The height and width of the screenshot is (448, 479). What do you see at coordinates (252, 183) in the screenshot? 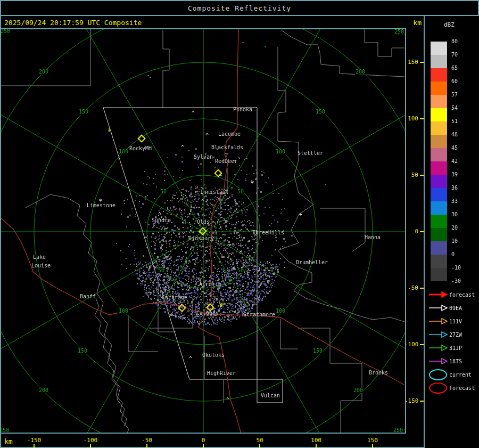
I see `town-marker-icon: *` at bounding box center [252, 183].